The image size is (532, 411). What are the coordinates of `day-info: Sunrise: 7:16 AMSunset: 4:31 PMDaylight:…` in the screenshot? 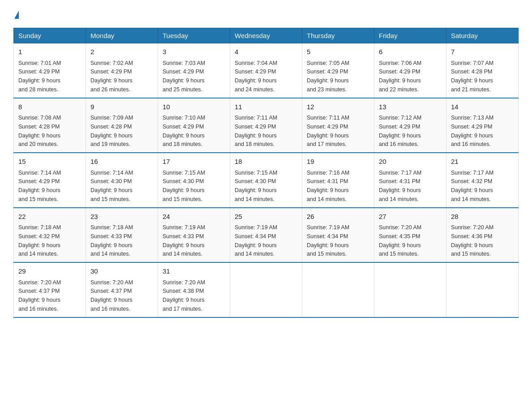 It's located at (328, 186).